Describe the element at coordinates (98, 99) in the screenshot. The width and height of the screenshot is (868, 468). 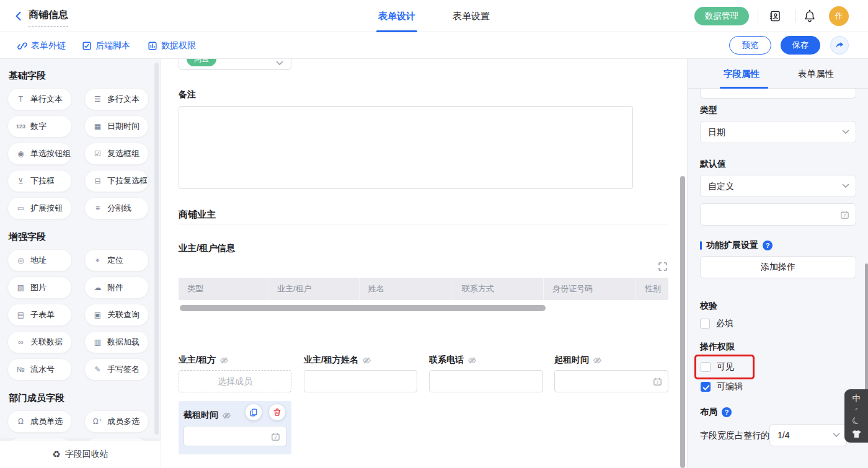
I see `multi-line-text-icon: ☰` at that location.